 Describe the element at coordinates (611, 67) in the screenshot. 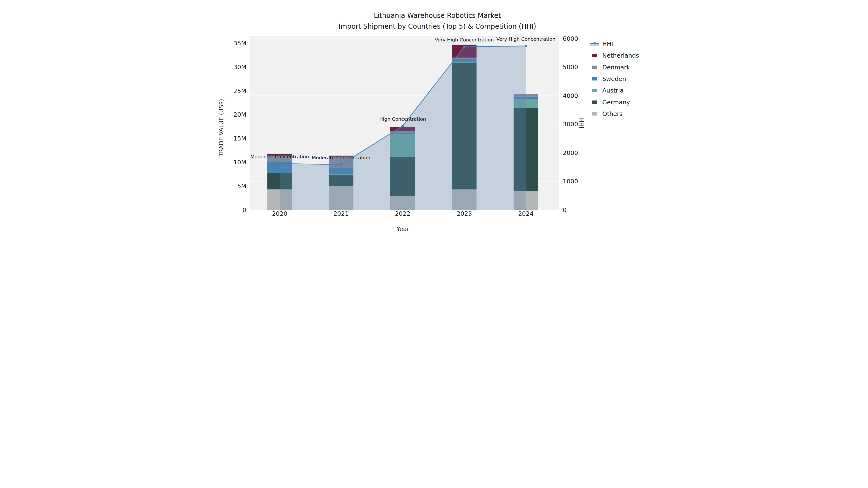

I see `legend-item-denmark: Denmark` at that location.